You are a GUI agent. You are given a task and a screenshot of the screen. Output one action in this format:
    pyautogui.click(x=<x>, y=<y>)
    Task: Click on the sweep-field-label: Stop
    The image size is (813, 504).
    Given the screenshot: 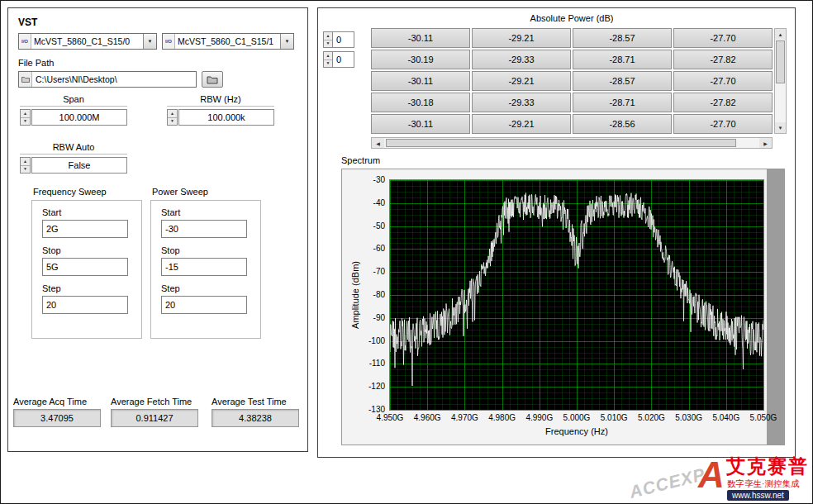 What is the action you would take?
    pyautogui.click(x=87, y=250)
    